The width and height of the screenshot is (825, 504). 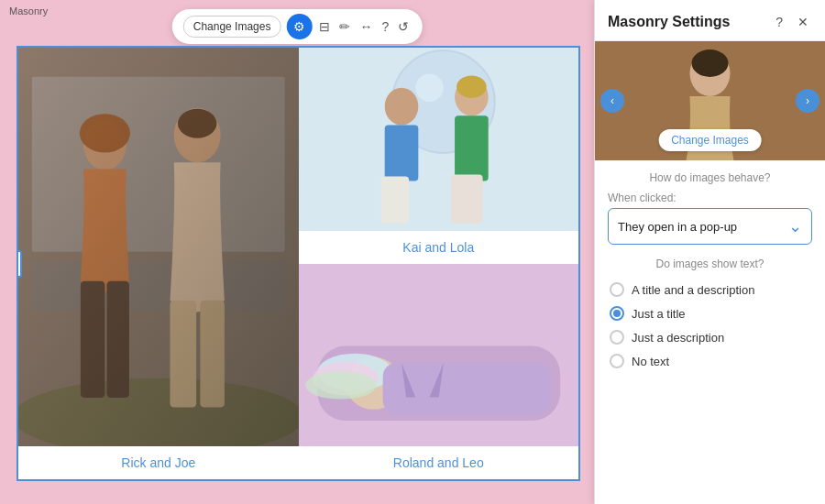 What do you see at coordinates (710, 361) in the screenshot?
I see `radio-no-text: No text` at bounding box center [710, 361].